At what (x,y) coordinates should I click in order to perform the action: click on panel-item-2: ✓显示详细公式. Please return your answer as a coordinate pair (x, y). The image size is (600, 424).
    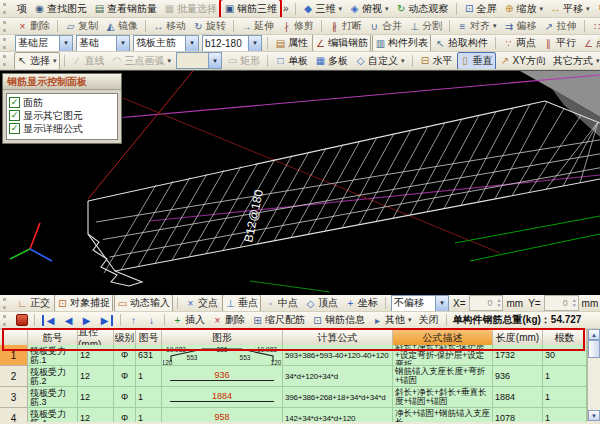
    Looking at the image, I should click on (62, 128).